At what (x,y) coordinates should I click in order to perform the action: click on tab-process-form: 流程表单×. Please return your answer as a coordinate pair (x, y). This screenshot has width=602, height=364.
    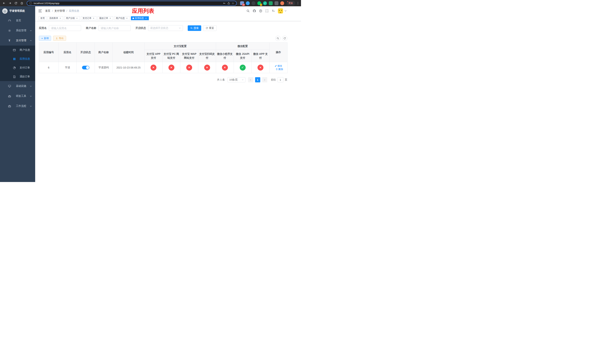
    Looking at the image, I should click on (55, 18).